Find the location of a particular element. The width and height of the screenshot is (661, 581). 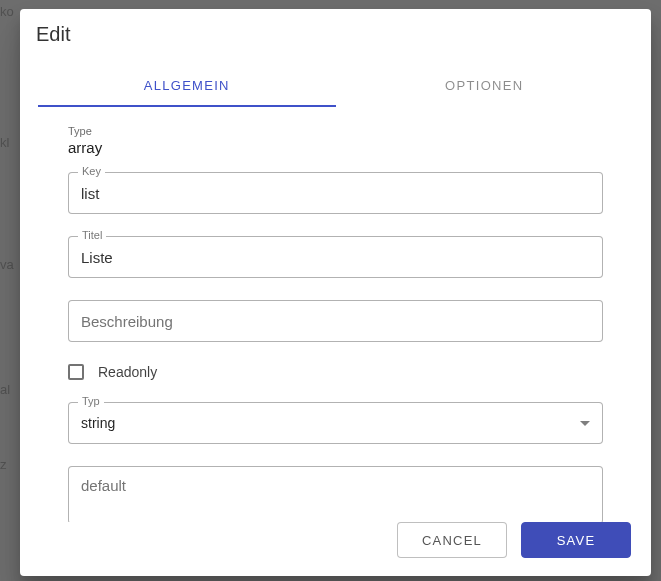

type-display: Type array is located at coordinates (336, 140).